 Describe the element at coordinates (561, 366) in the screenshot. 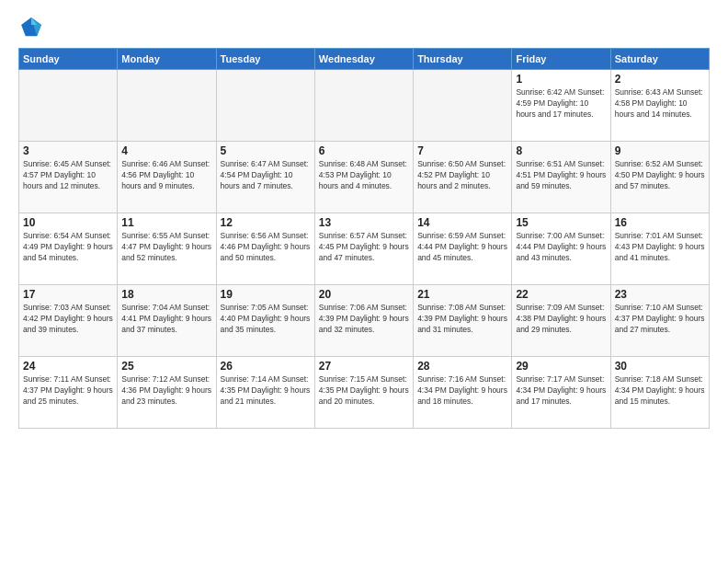

I see `day-number: 29` at that location.